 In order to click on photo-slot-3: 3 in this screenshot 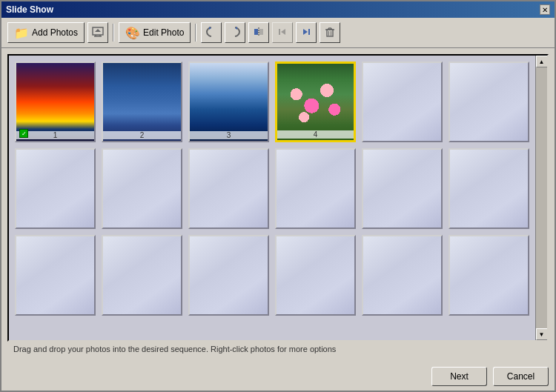, I will do `click(228, 102)`.